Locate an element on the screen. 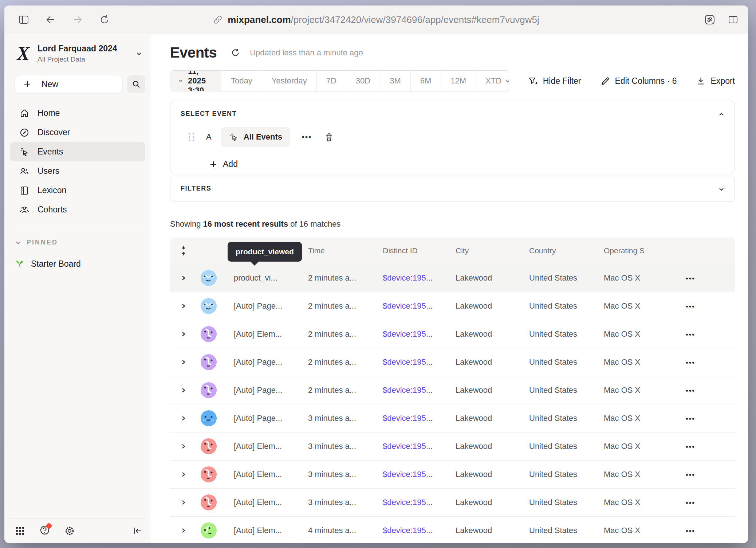 The width and height of the screenshot is (756, 548). search-button is located at coordinates (136, 84).